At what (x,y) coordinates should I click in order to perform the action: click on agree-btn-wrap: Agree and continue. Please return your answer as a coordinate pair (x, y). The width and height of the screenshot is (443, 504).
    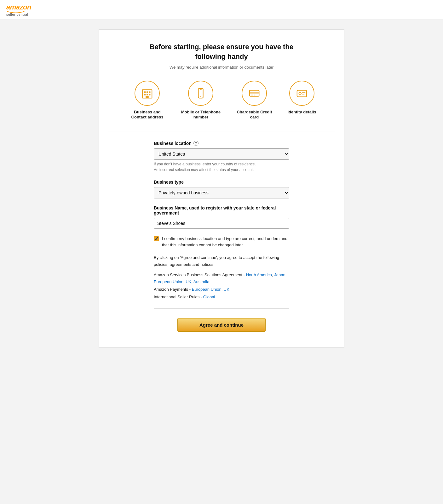
    Looking at the image, I should click on (222, 325).